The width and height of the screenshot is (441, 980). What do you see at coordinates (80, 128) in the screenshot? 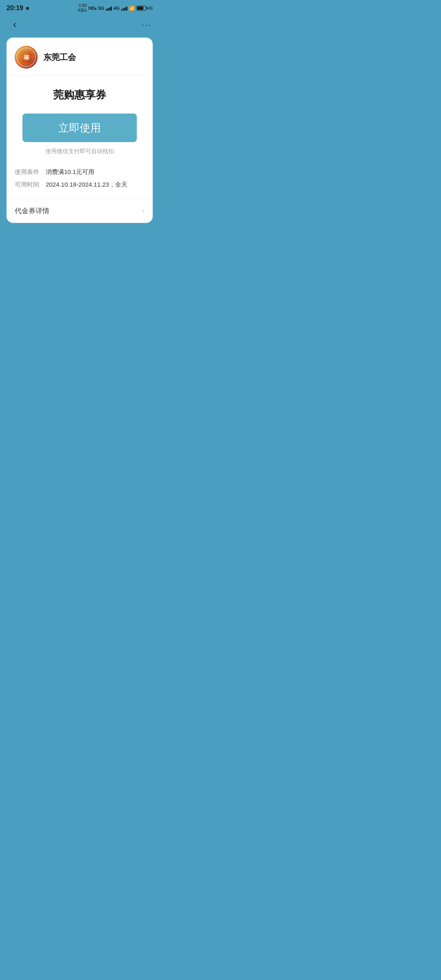
I see `use-button-label: 立即使用` at bounding box center [80, 128].